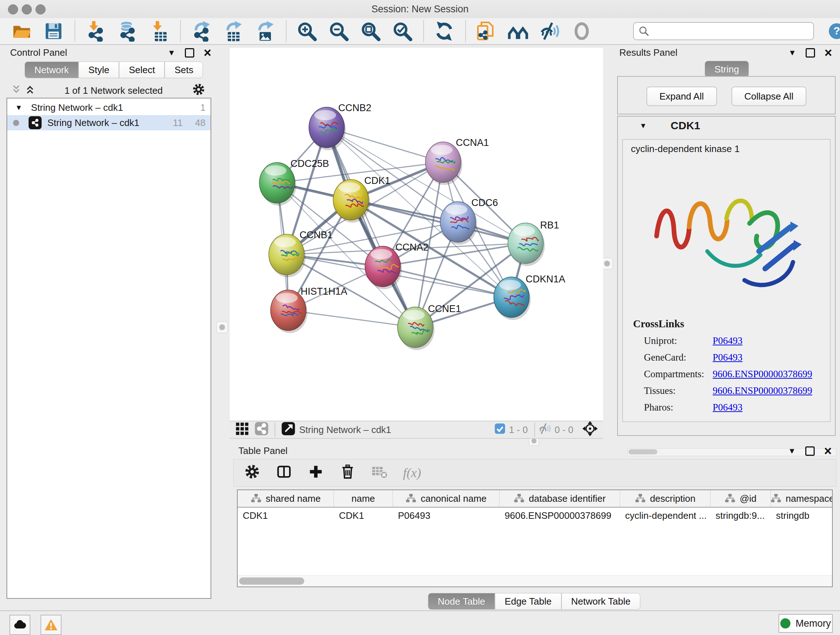 This screenshot has height=635, width=840. I want to click on node-label-HIST1H1A: HIST1H1A, so click(324, 291).